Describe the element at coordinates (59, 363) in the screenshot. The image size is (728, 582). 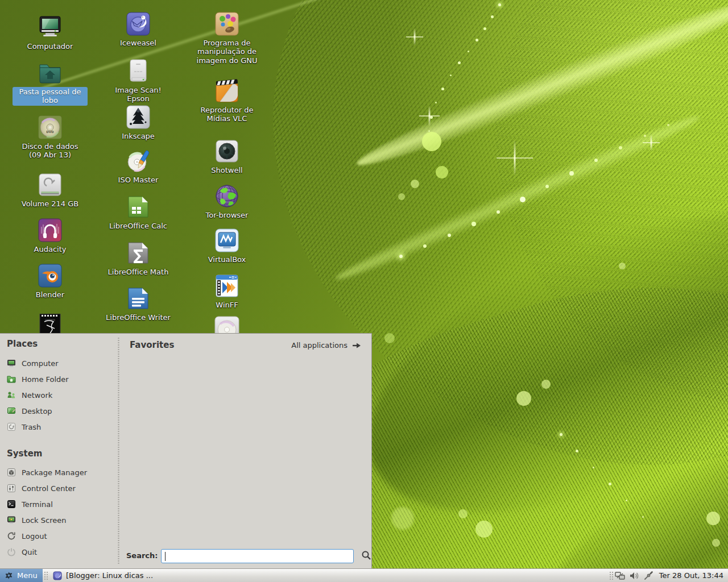
I see `menu-item-computer: Computer` at that location.